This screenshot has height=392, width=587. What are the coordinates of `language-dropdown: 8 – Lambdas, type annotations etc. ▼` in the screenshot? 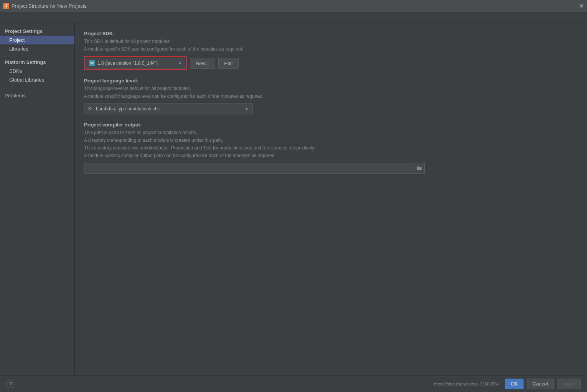 It's located at (168, 109).